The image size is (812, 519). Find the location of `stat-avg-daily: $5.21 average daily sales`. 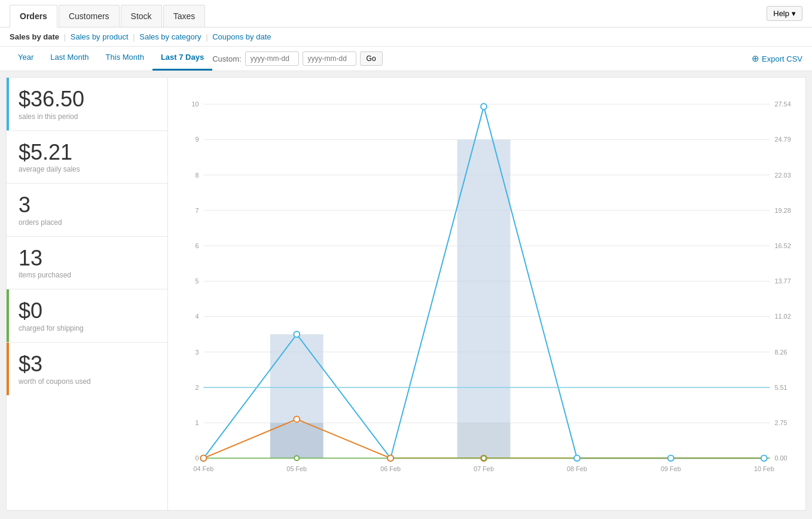

stat-avg-daily: $5.21 average daily sales is located at coordinates (87, 158).